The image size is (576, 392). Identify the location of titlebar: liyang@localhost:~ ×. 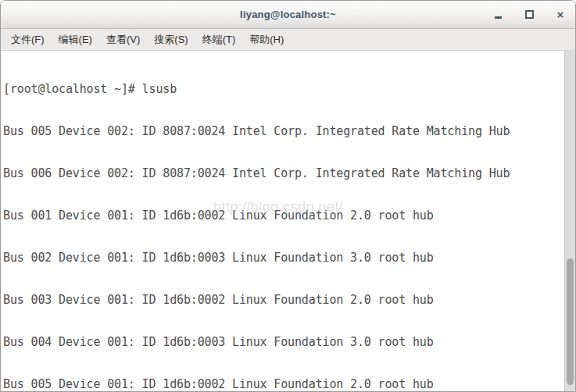
(288, 15).